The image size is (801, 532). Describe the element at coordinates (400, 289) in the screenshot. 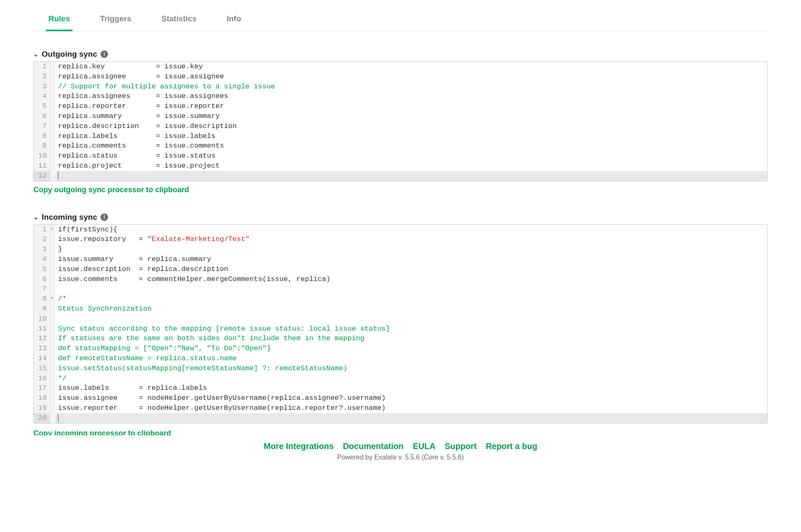

I see `code-line: 7` at that location.